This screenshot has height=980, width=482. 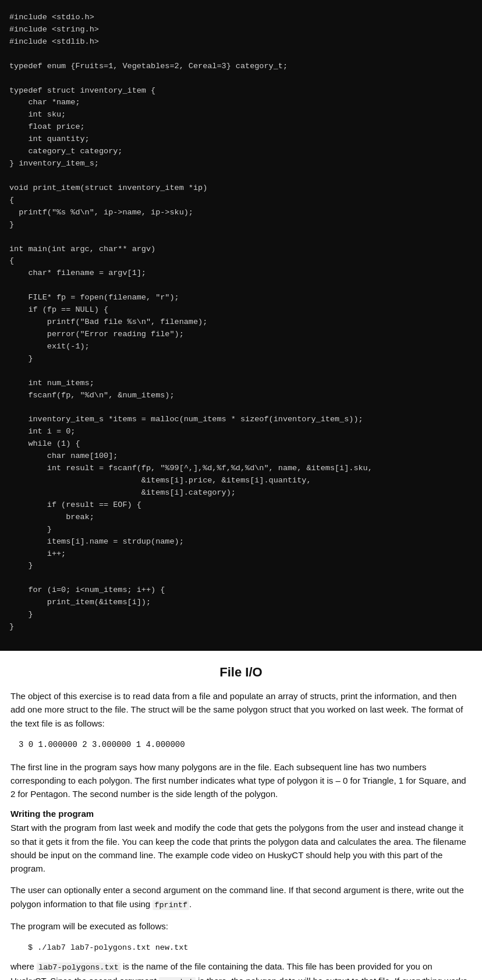 I want to click on doc-para3: Start with the program from last week an…, so click(x=241, y=848).